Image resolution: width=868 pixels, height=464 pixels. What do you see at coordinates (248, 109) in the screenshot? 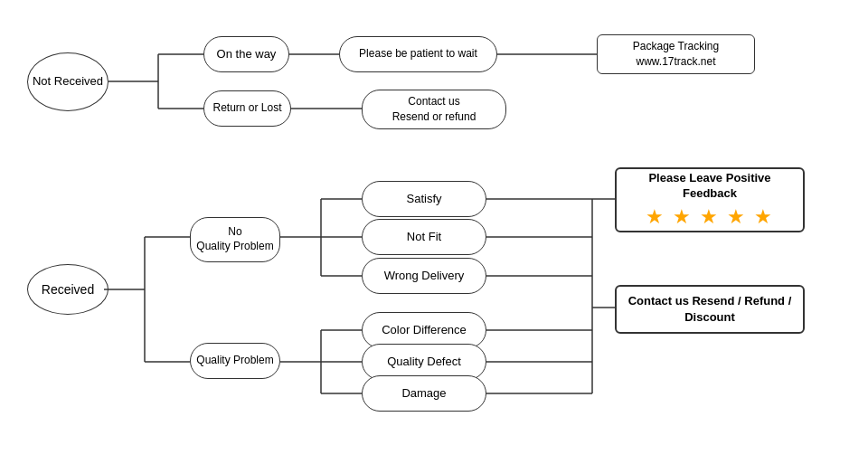
I see `return-or-lost-node: Return or Lost` at bounding box center [248, 109].